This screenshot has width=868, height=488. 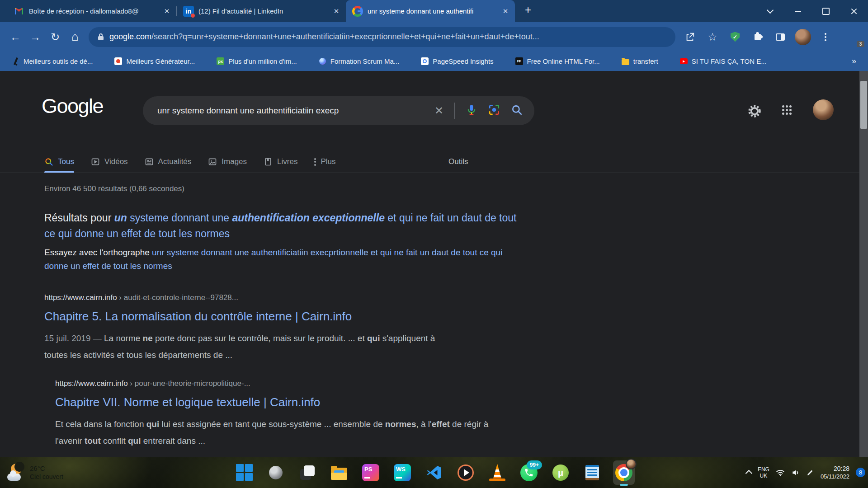 I want to click on search-box: ✕, so click(x=339, y=111).